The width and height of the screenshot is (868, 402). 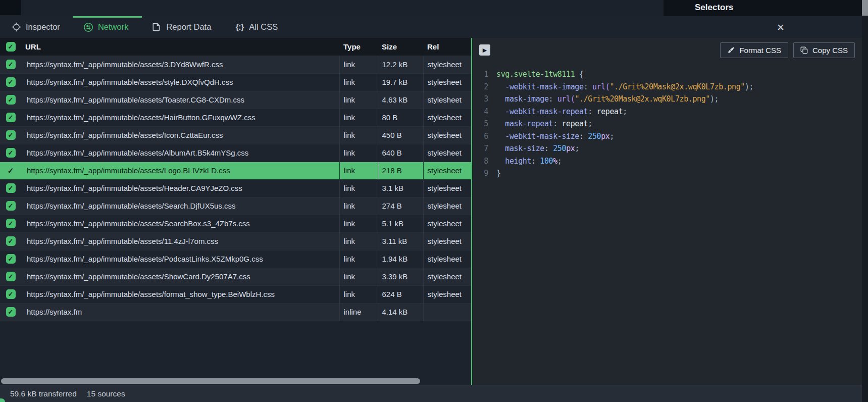 I want to click on horizontal-scrollbar-thumb, so click(x=211, y=381).